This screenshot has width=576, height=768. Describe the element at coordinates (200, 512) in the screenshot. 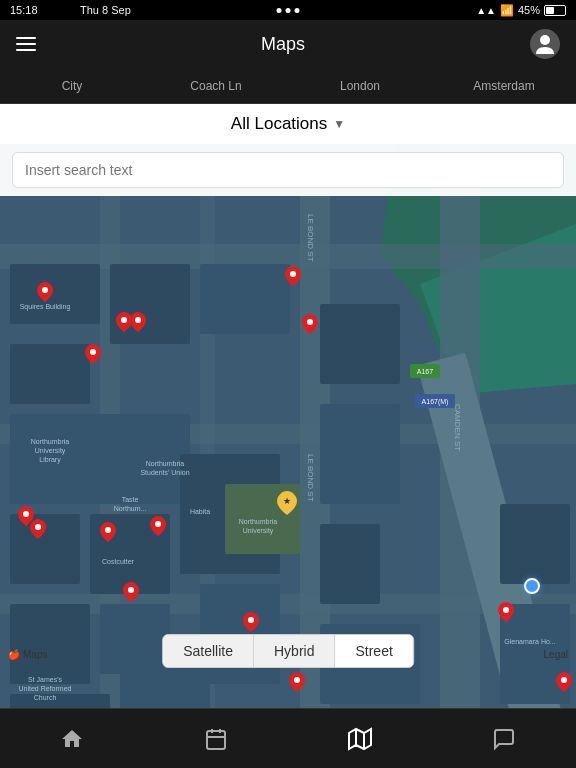

I see `svg-text: Habita` at that location.